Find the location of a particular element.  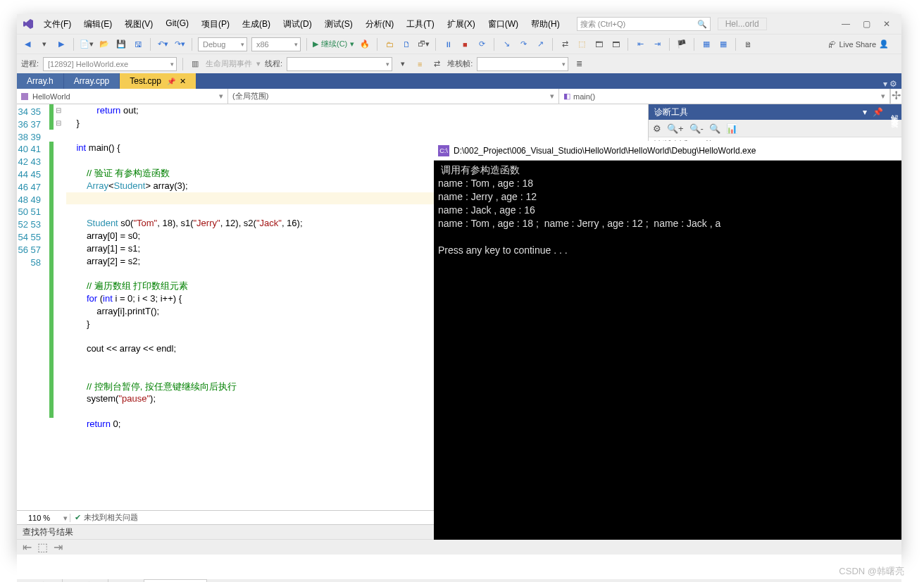

sym-title: 查找符号结果 is located at coordinates (48, 533).